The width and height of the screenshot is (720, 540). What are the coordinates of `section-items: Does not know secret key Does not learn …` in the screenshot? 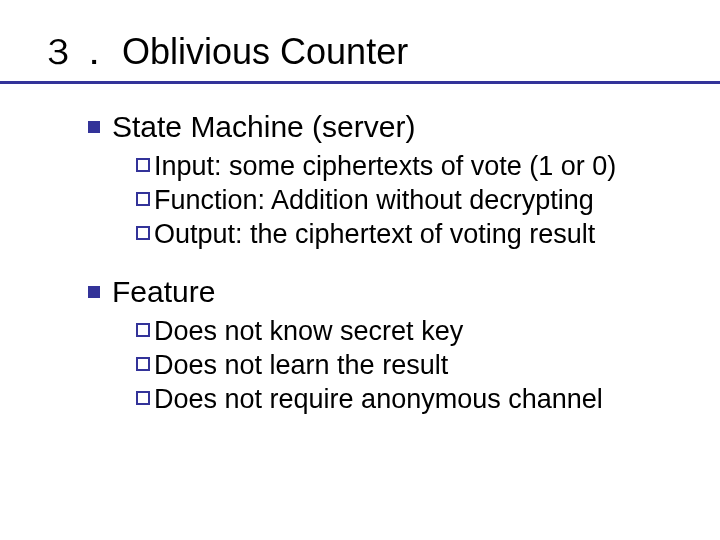 It's located at (408, 366).